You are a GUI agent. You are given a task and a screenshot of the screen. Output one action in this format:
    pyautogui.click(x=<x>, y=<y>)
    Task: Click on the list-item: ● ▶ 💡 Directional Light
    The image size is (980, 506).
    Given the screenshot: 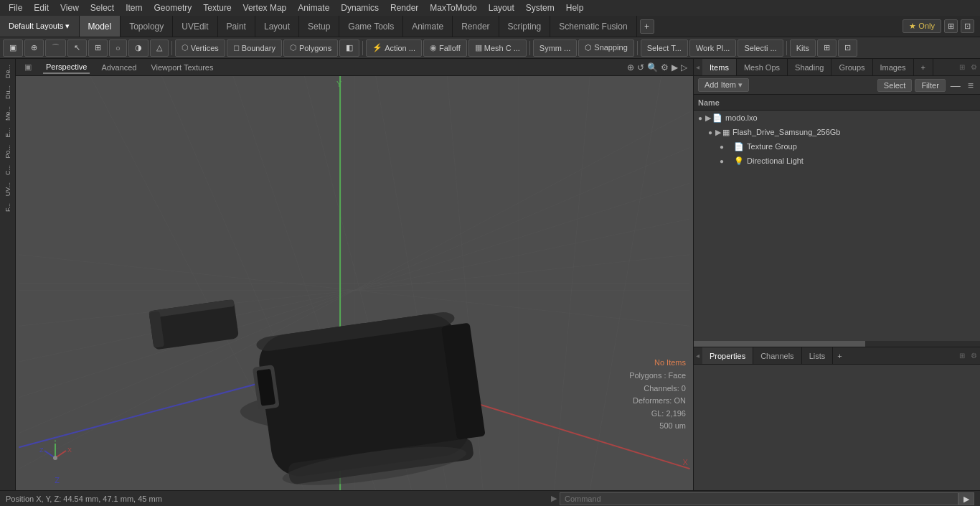 What is the action you would take?
    pyautogui.click(x=837, y=161)
    